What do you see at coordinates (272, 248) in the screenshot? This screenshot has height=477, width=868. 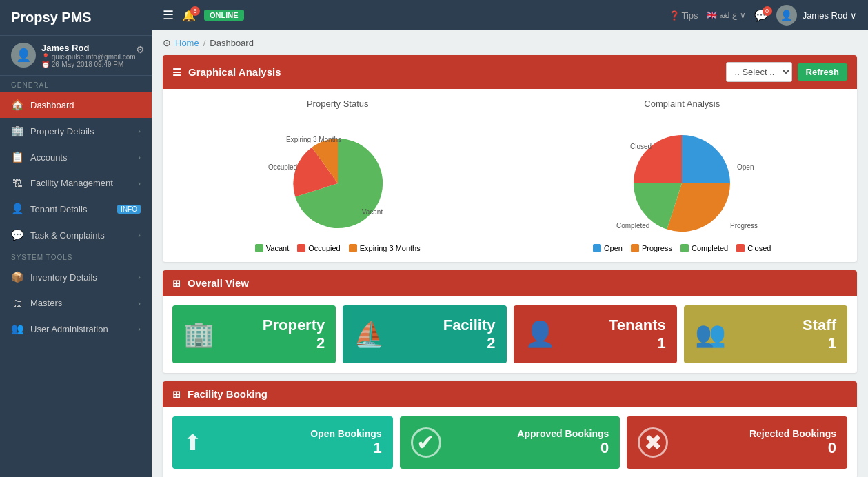 I see `legend-vacant: Vacant` at bounding box center [272, 248].